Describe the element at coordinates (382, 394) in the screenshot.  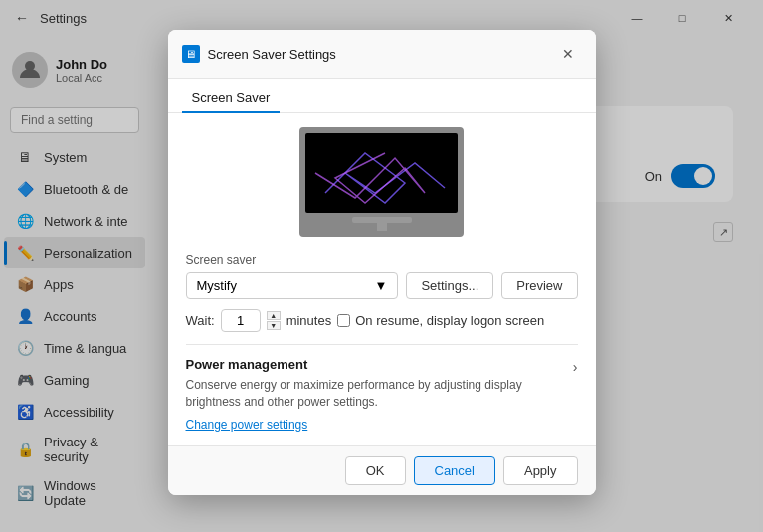
I see `power-description: Conserve energy or maximize performance …` at that location.